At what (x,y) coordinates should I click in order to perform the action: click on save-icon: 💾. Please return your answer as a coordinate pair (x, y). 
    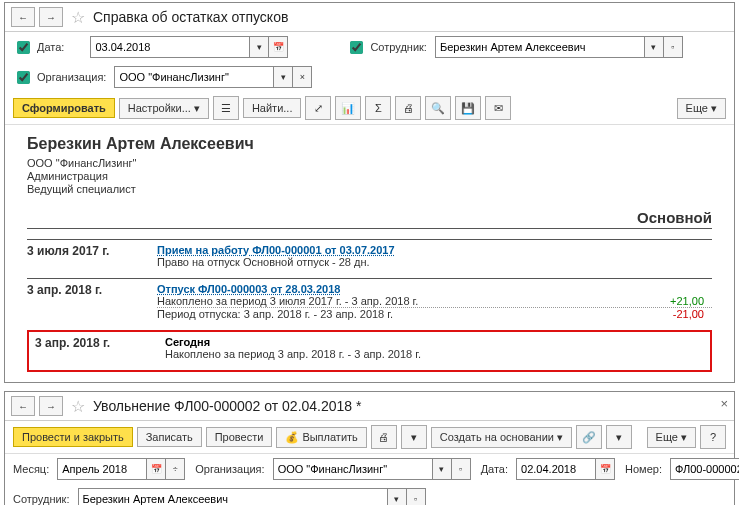
    Looking at the image, I should click on (468, 108).